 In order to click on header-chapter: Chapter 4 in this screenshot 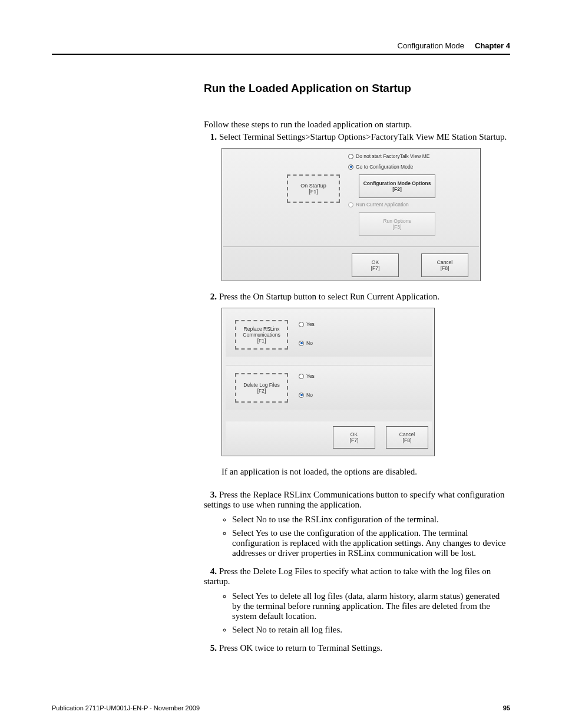, I will do `click(492, 46)`.